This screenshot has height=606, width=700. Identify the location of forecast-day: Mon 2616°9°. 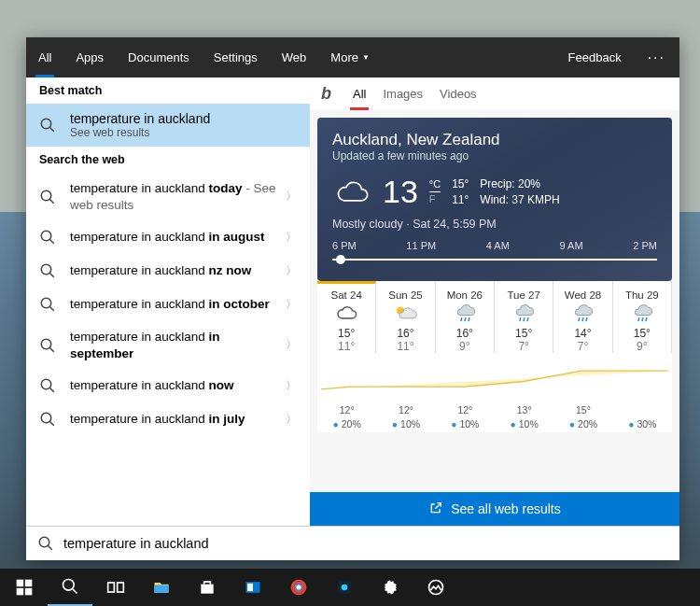
(465, 317).